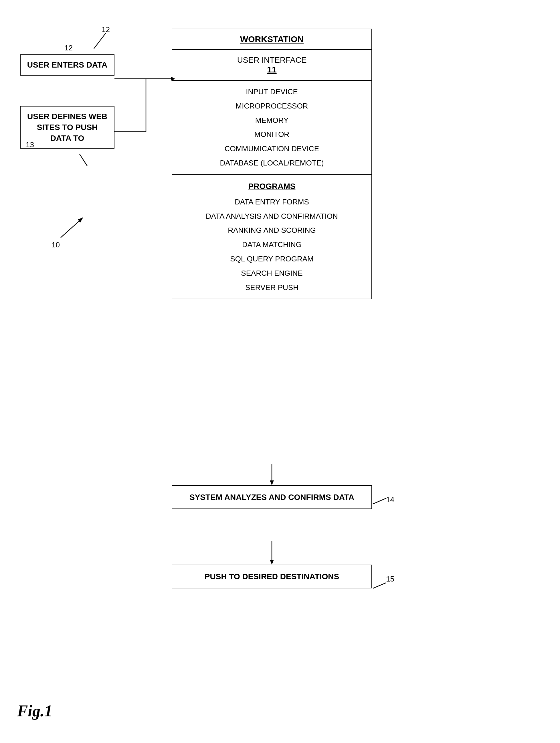  I want to click on workstation-box: WORKSTATION USER INTERFACE 11 INPUT DEVI…, so click(272, 164).